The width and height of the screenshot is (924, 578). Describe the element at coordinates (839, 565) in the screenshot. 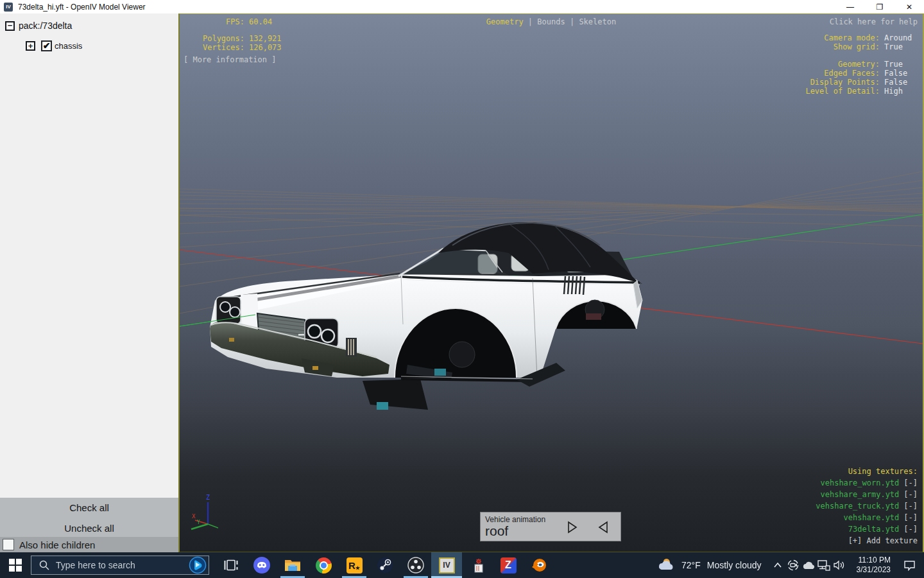

I see `volume-icon` at that location.